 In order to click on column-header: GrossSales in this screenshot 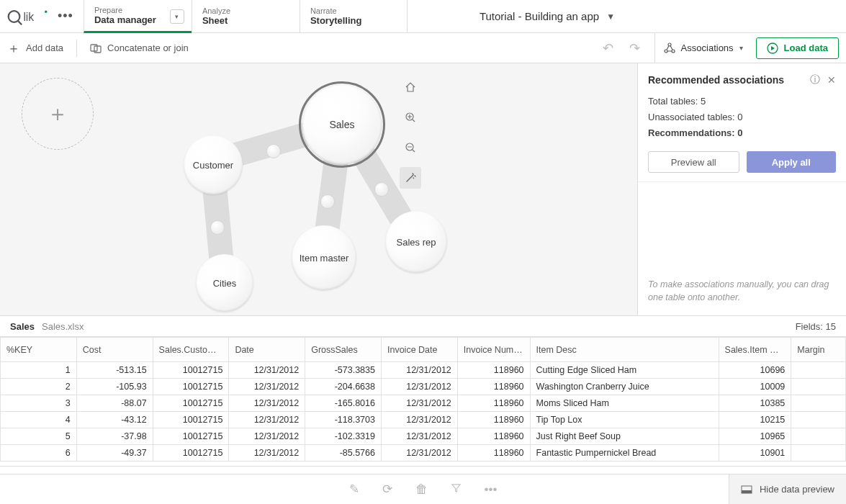, I will do `click(343, 350)`.